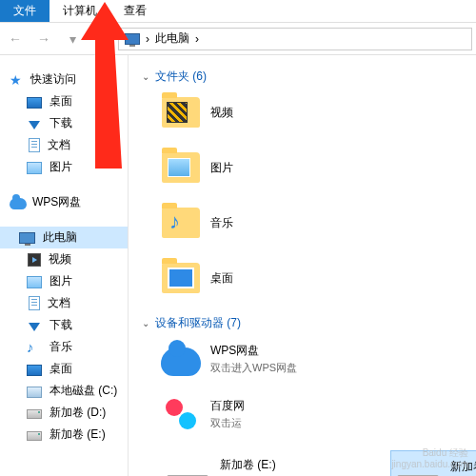 The image size is (476, 476). I want to click on sidebar-wps: WPS网盘, so click(64, 202).